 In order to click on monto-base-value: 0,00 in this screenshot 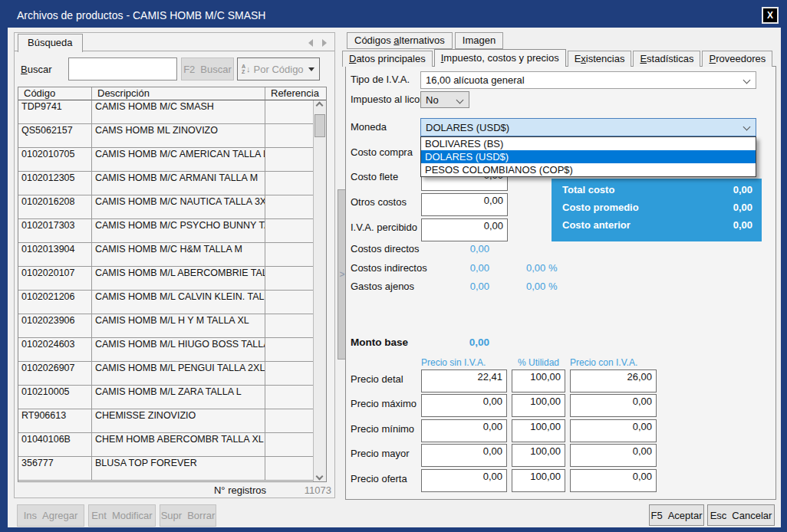, I will do `click(456, 342)`.